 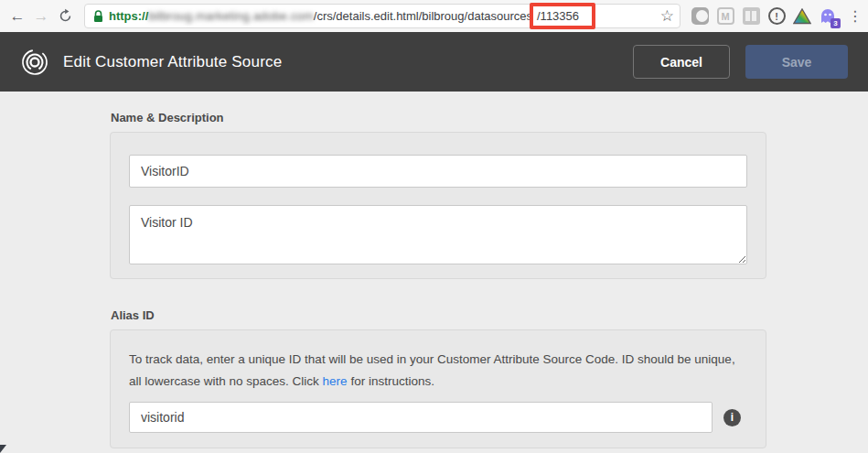 I want to click on alias-input-row: i, so click(x=438, y=417).